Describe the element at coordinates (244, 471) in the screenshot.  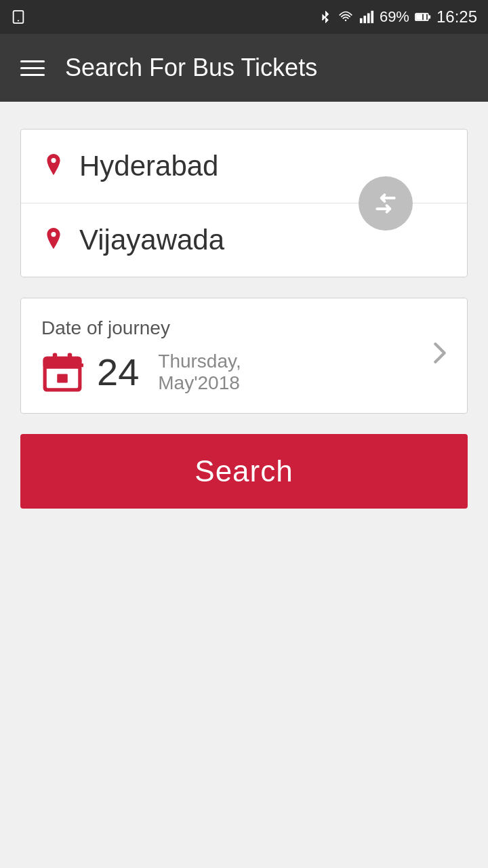
I see `search-button: Search` at that location.